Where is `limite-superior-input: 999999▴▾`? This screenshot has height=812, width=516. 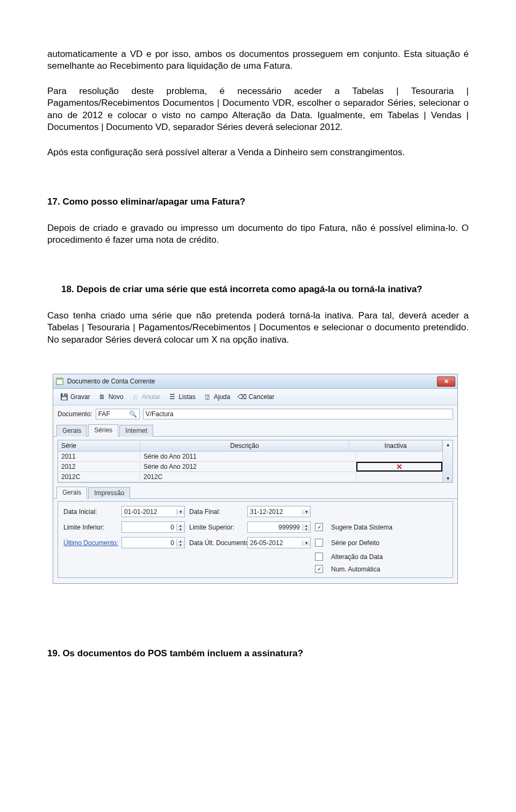 limite-superior-input: 999999▴▾ is located at coordinates (279, 527).